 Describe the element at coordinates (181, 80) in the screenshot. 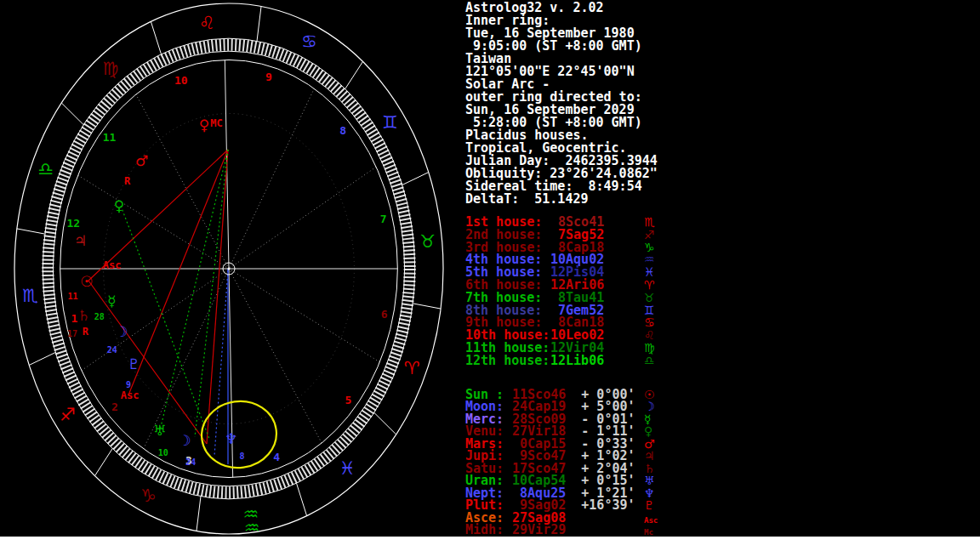

I see `house-number: 10` at that location.